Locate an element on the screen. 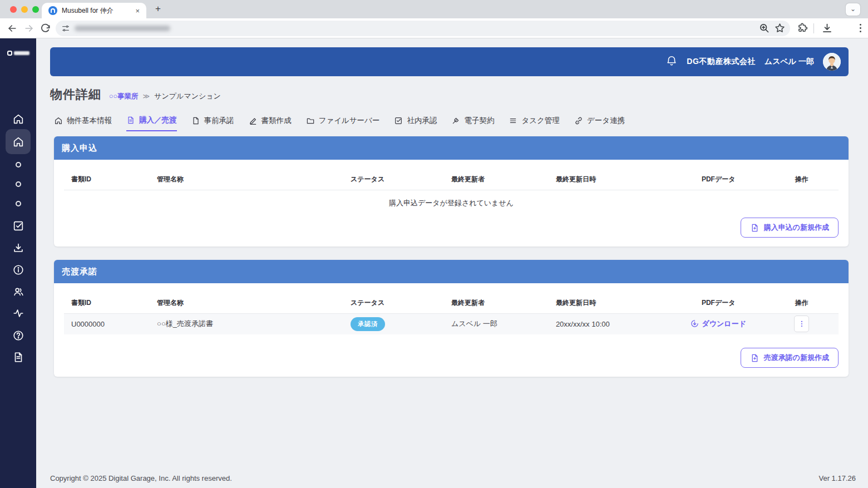 The height and width of the screenshot is (488, 868). breadcrumb: ○○事業所 ≫ サンプルマンション is located at coordinates (165, 96).